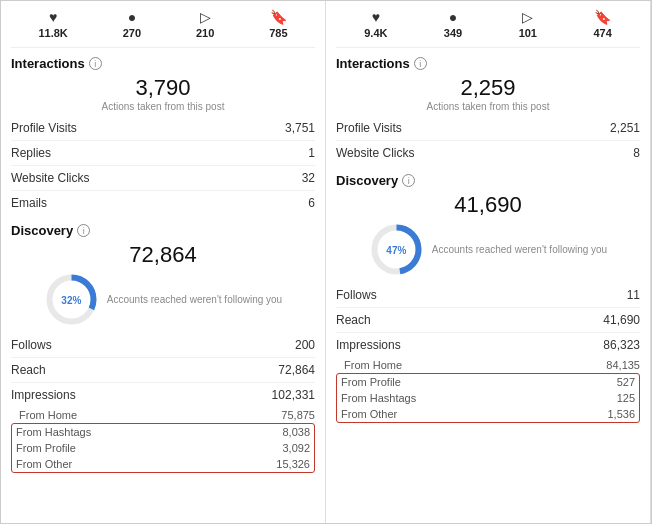 This screenshot has width=652, height=524. What do you see at coordinates (408, 180) in the screenshot?
I see `right-discovery-info-icon: i` at bounding box center [408, 180].